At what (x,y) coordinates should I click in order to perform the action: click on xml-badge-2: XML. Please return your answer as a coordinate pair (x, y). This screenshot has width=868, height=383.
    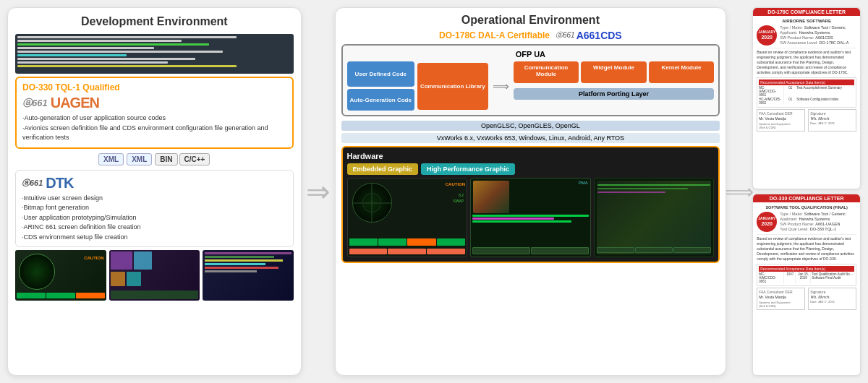
    Looking at the image, I should click on (139, 159).